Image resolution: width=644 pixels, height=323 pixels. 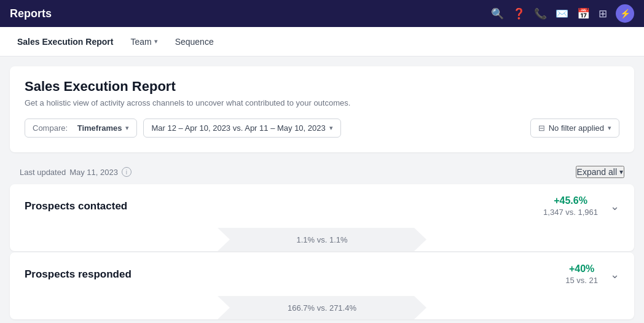 What do you see at coordinates (519, 14) in the screenshot?
I see `help-icon: ❓` at bounding box center [519, 14].